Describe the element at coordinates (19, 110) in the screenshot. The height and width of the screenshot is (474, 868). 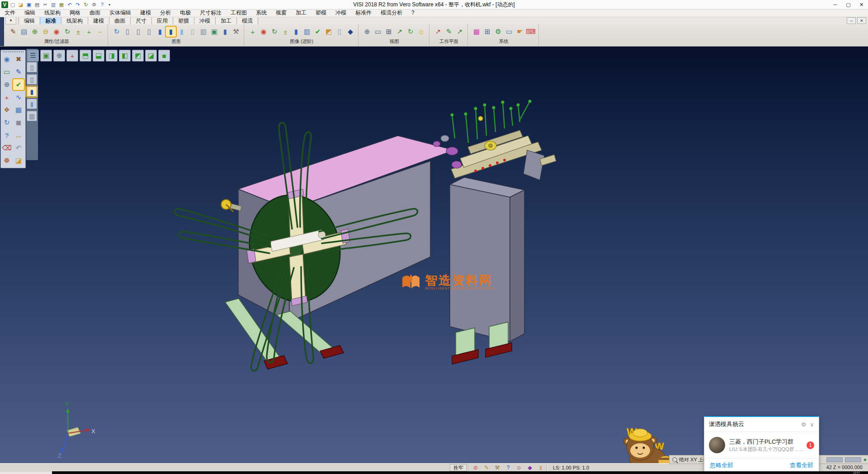
I see `window-view-icon: ▦` at that location.